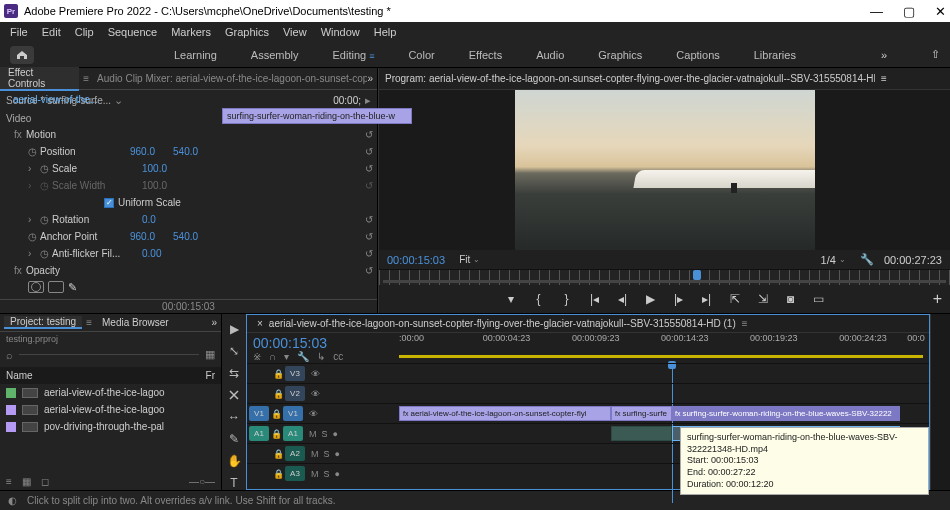 The width and height of the screenshot is (950, 510). I want to click on source-a1: A1, so click(259, 434).